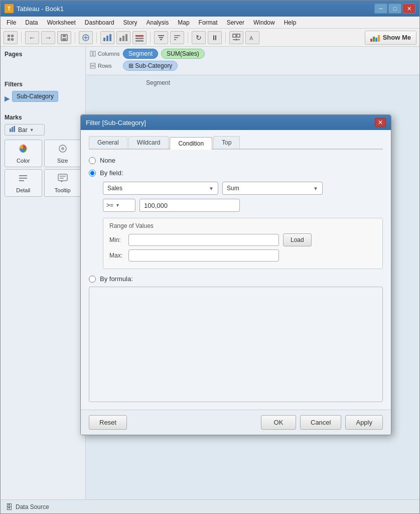 The width and height of the screenshot is (420, 514). Describe the element at coordinates (92, 173) in the screenshot. I see `by-field-radio` at that location.